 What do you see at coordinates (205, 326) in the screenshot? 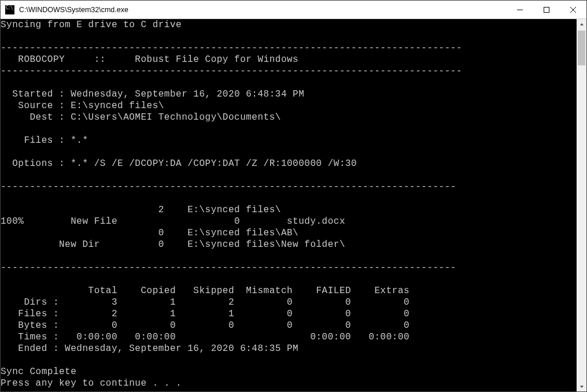
I see `terminal-line: Bytes : 0 0 0 0 0 0` at bounding box center [205, 326].